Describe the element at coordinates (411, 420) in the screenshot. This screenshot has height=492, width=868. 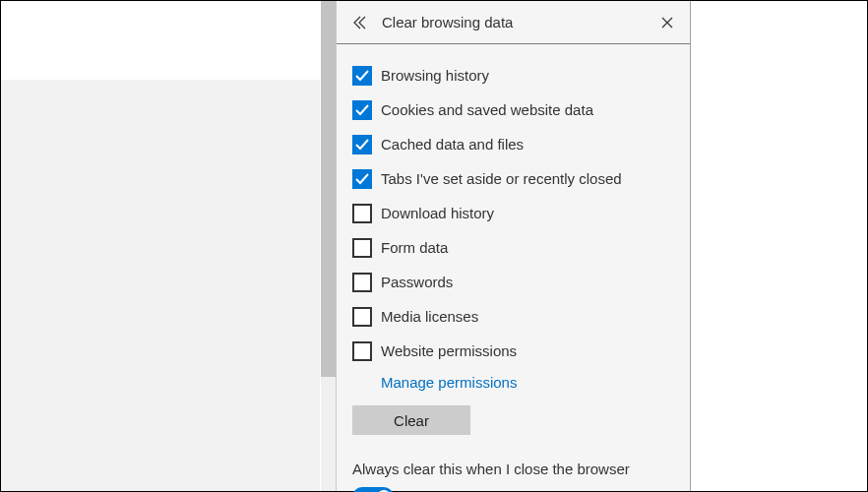
I see `clear-button: Clear` at that location.